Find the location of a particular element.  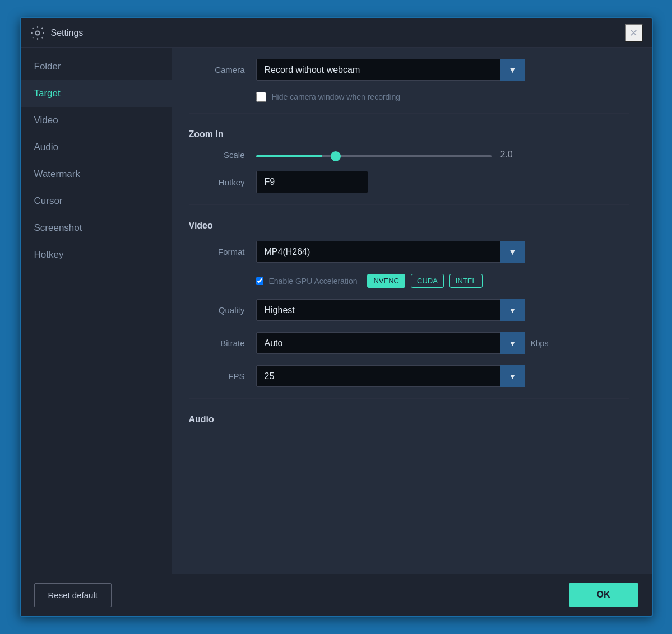

window-title: Settings is located at coordinates (338, 33).